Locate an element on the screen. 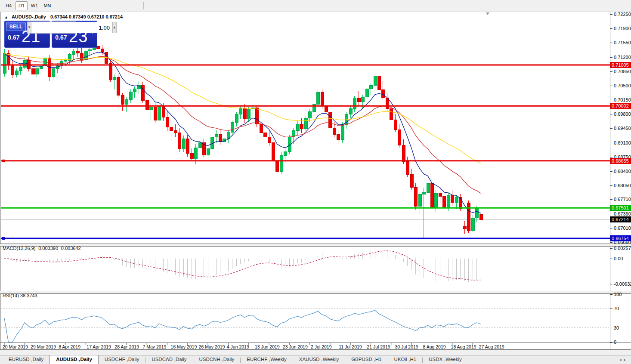 This screenshot has width=631, height=364. tabs-scroll-right-icon: ▸ is located at coordinates (626, 360).